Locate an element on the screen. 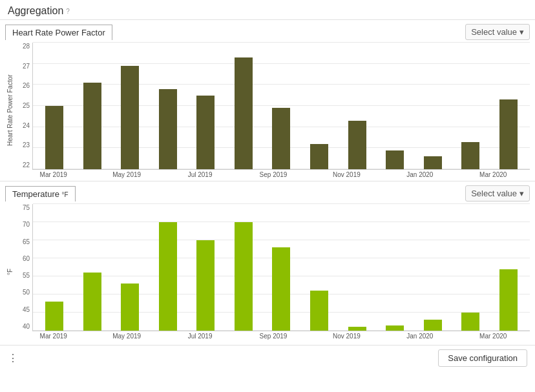  bottom-bar: ⋮ Save configuration is located at coordinates (268, 358).